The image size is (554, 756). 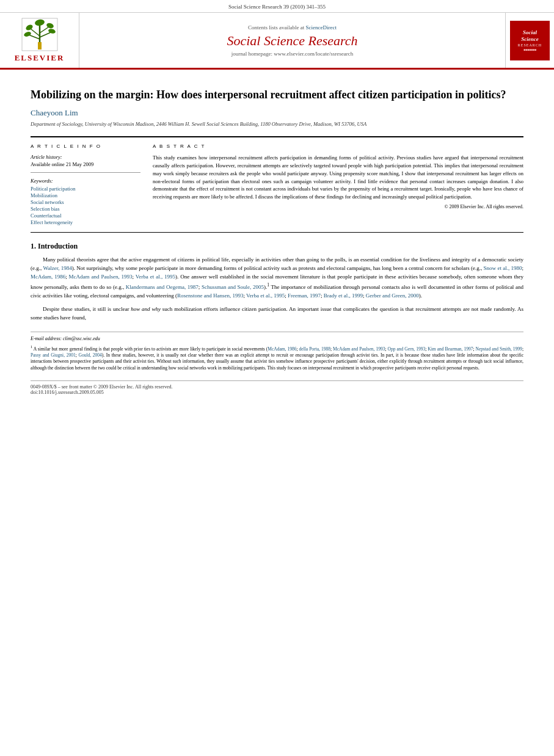 What do you see at coordinates (233, 287) in the screenshot?
I see `ref-schussman: Schussman and Soule, 2005` at bounding box center [233, 287].